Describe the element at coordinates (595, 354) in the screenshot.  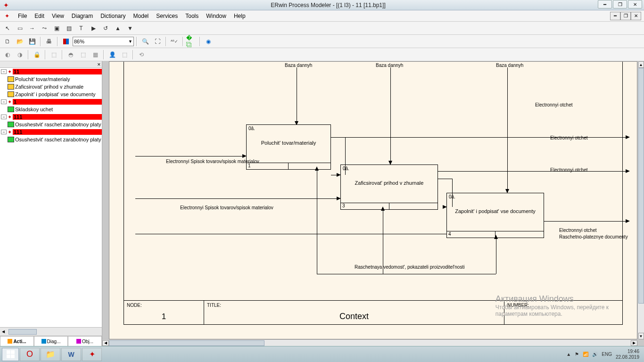
I see `tray-volume-icon: 🔊` at that location.